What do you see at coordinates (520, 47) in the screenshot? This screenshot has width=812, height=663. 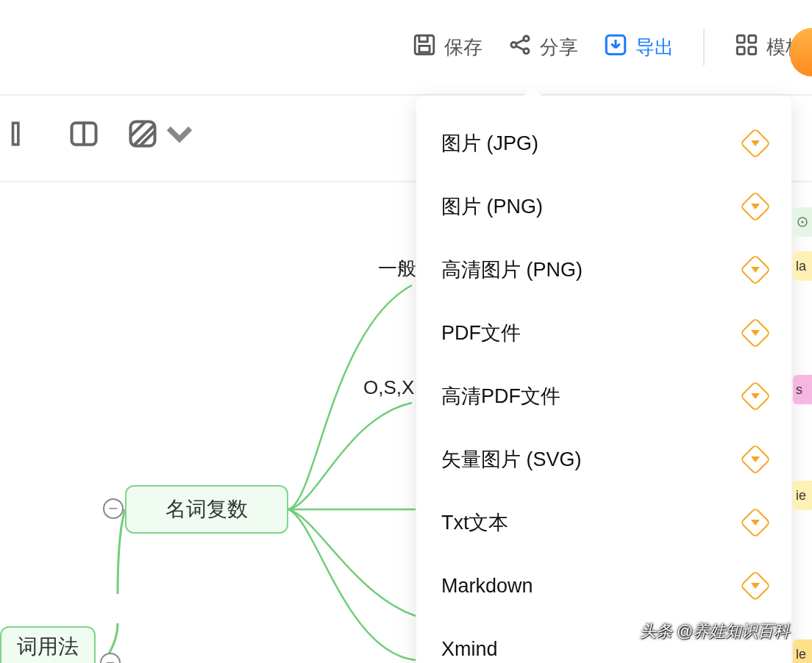 I see `share-icon` at bounding box center [520, 47].